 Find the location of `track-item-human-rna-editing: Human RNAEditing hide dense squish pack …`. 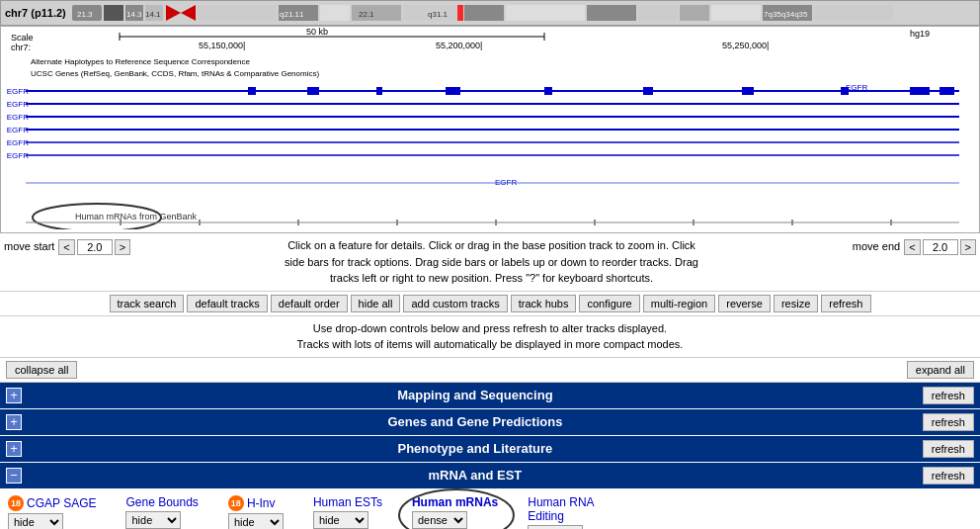

track-item-human-rna-editing: Human RNAEditing hide dense squish pack … is located at coordinates (561, 512).